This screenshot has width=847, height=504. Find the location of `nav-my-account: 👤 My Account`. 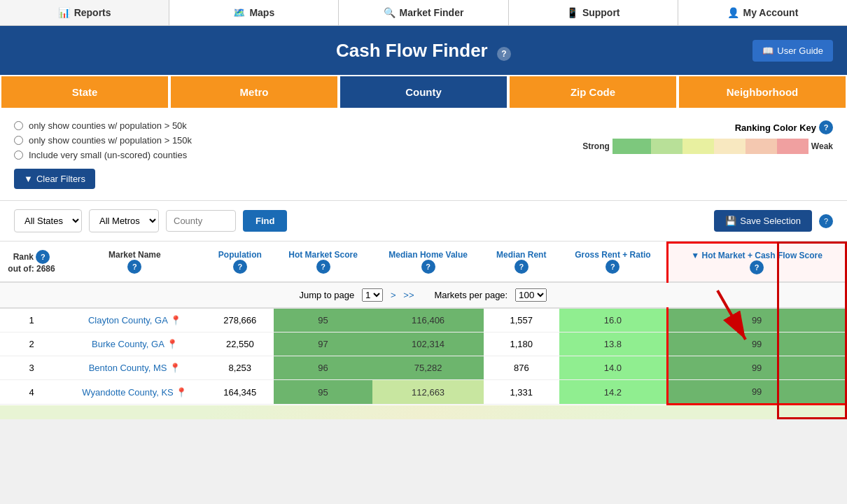

nav-my-account: 👤 My Account is located at coordinates (763, 13).